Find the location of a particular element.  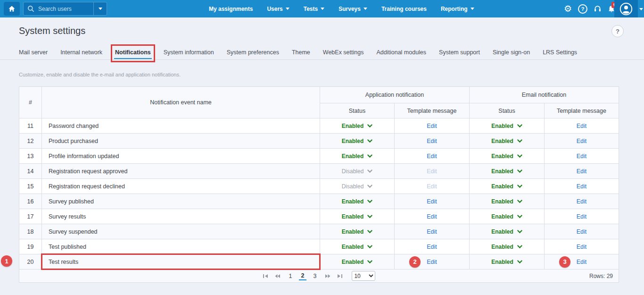

app-status-cell: Disabled is located at coordinates (357, 171).